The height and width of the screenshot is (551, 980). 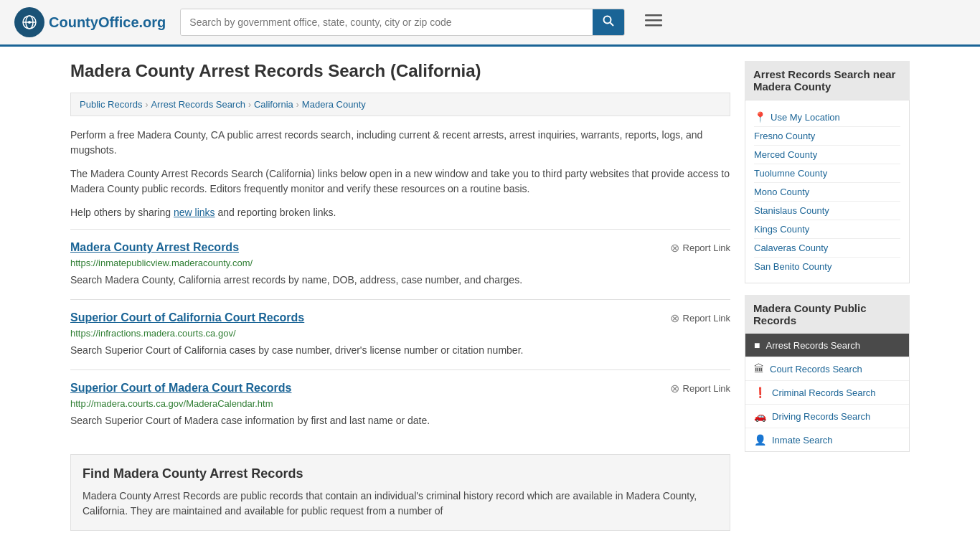 What do you see at coordinates (400, 182) in the screenshot?
I see `description-para2: The Madera County Arrest Records Search …` at bounding box center [400, 182].